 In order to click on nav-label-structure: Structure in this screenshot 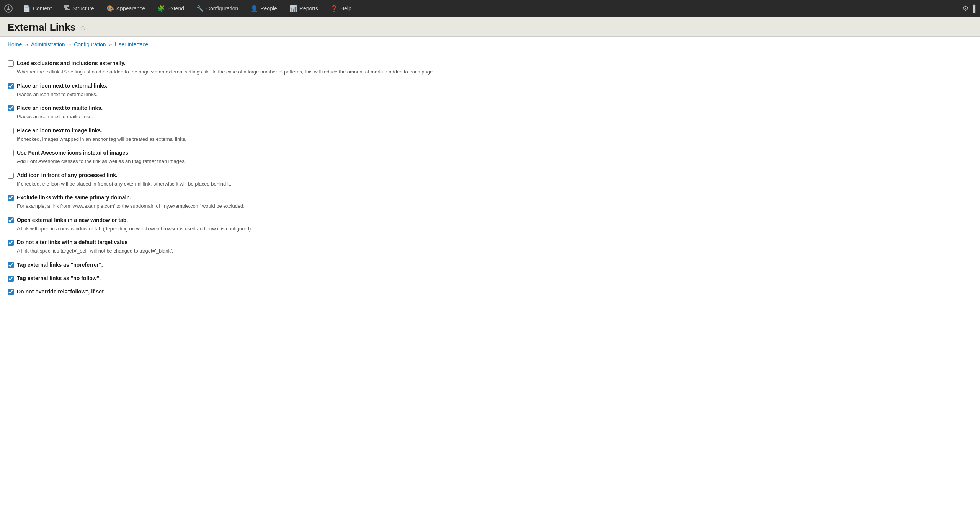, I will do `click(83, 8)`.